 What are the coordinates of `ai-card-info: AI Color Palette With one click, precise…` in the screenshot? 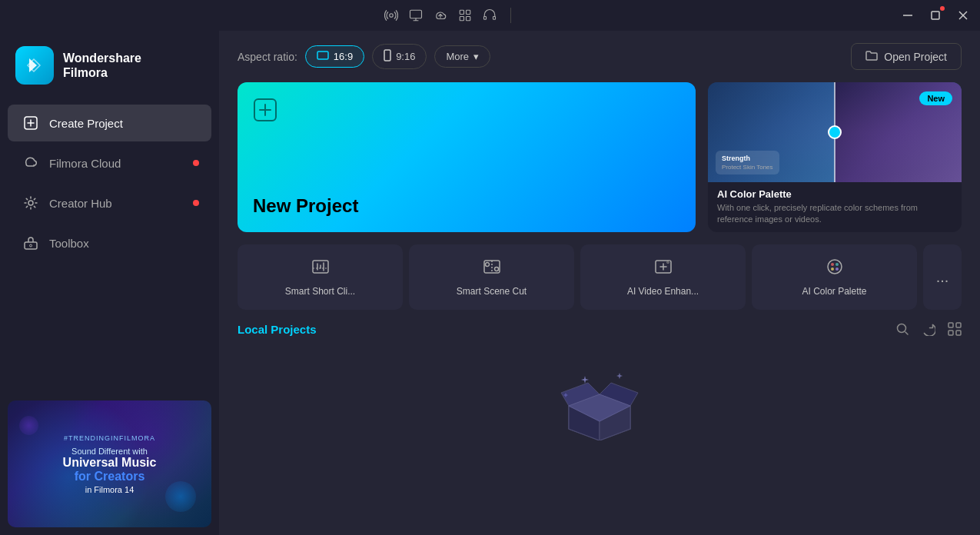 It's located at (835, 206).